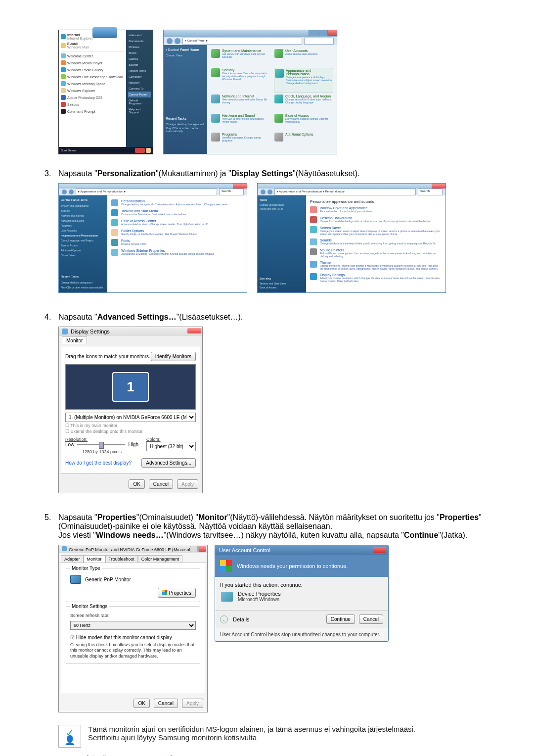 The image size is (534, 756). I want to click on hide-modes-checkbox: ☑ Hide modes that this monitor cannot di…, so click(133, 637).